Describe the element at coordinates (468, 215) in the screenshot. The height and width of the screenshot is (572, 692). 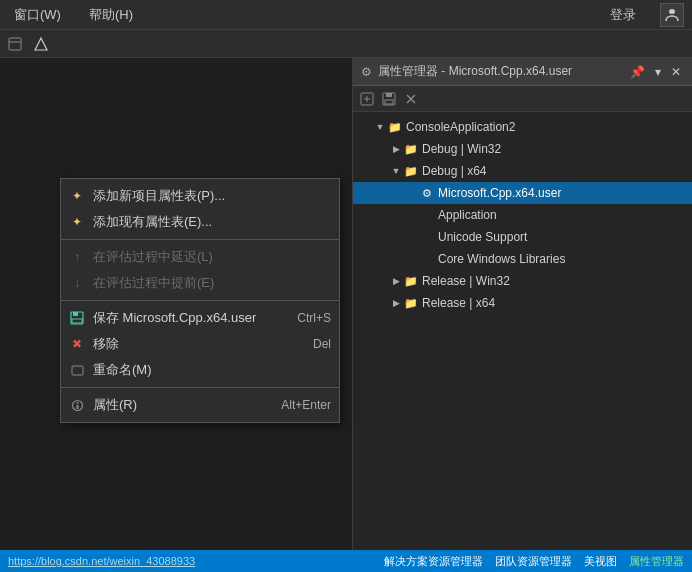
I see `tree-label-application: Application` at that location.